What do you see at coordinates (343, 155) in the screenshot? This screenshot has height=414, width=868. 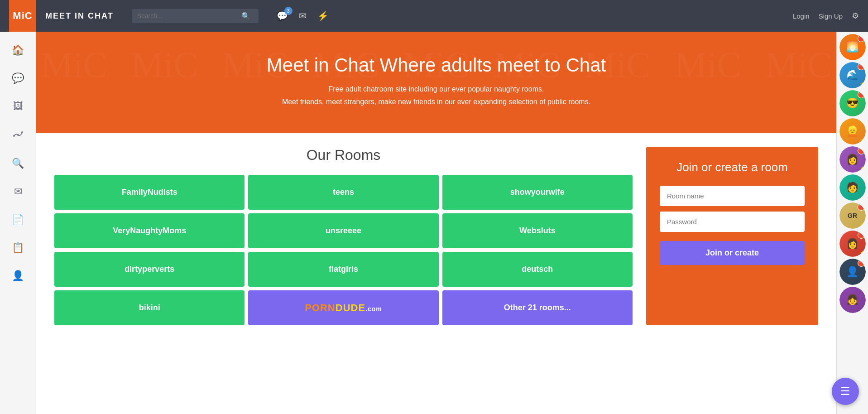 I see `rooms-title: Our Rooms` at bounding box center [343, 155].